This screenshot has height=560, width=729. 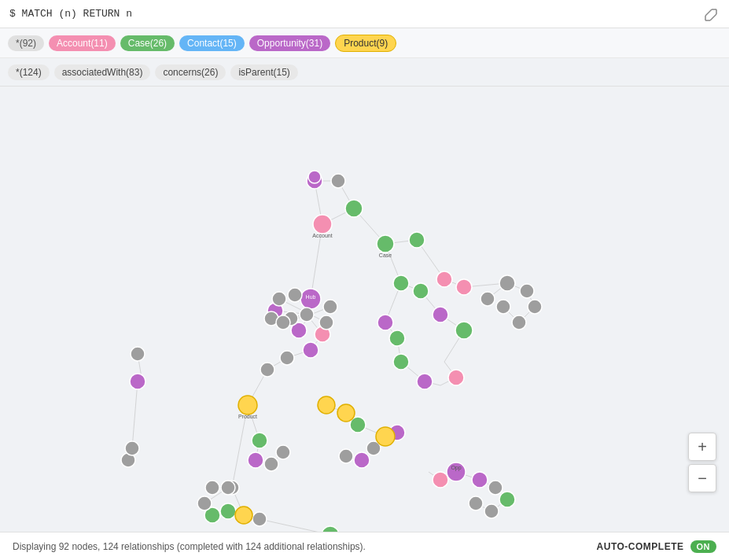 What do you see at coordinates (264, 72) in the screenshot?
I see `rel-isparent: isParent(15)` at bounding box center [264, 72].